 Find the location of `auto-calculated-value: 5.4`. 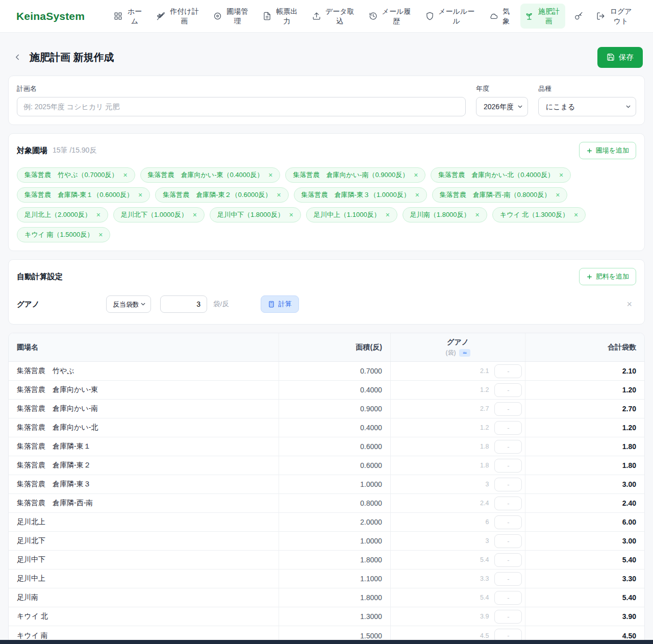

auto-calculated-value: 5.4 is located at coordinates (485, 560).